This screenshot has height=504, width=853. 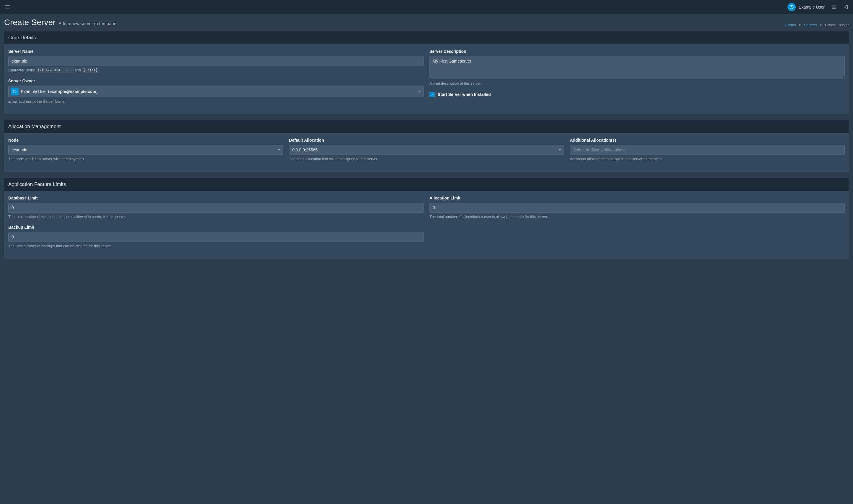 I want to click on database-limit-label: Database Limit, so click(x=216, y=198).